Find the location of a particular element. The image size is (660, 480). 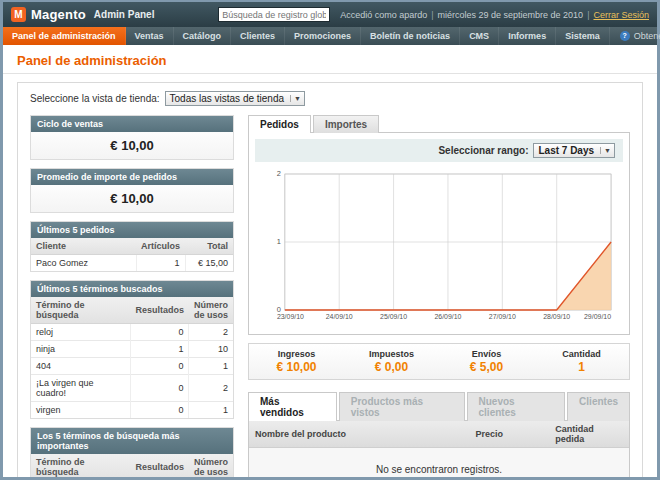

magento-logo-icon: M is located at coordinates (18, 14).